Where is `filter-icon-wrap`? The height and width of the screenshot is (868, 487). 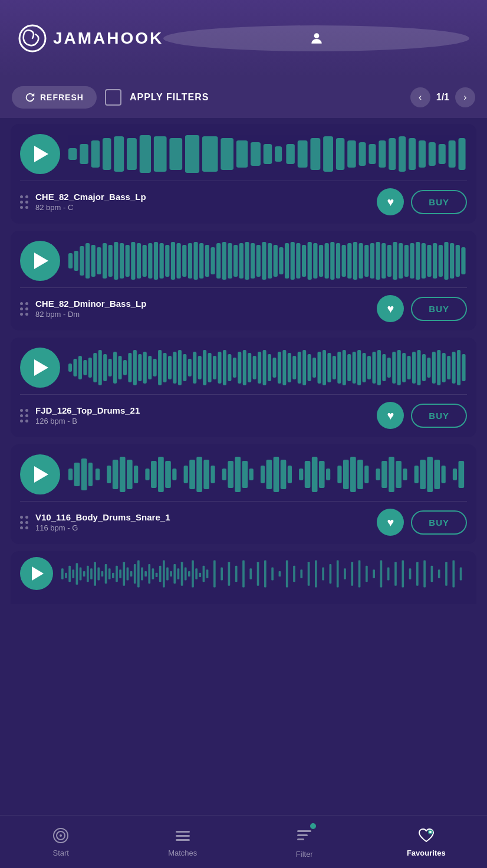
filter-icon-wrap is located at coordinates (304, 836).